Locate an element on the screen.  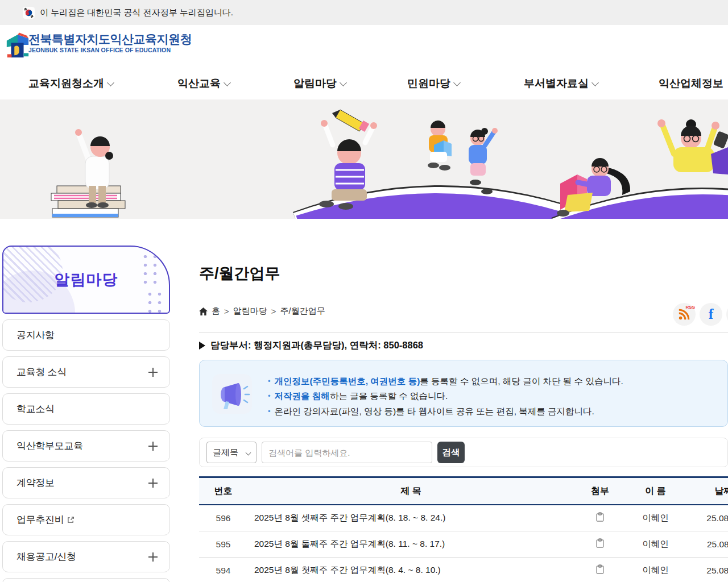
search-bar: 글제목 검색 is located at coordinates (464, 452).